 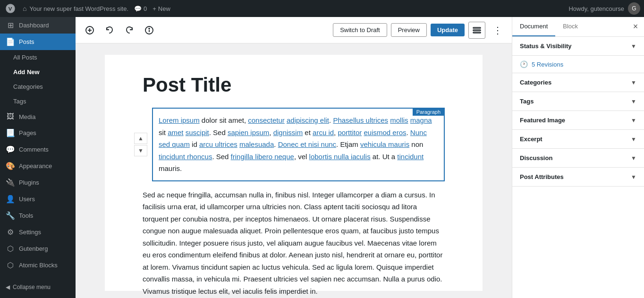 I want to click on update-button: Update, so click(x=448, y=30).